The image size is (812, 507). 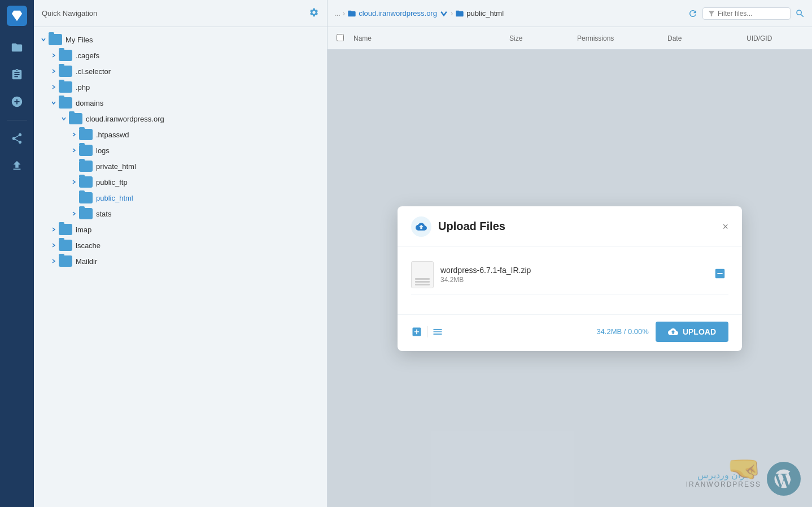 What do you see at coordinates (340, 37) in the screenshot?
I see `select-all-checkbox` at bounding box center [340, 37].